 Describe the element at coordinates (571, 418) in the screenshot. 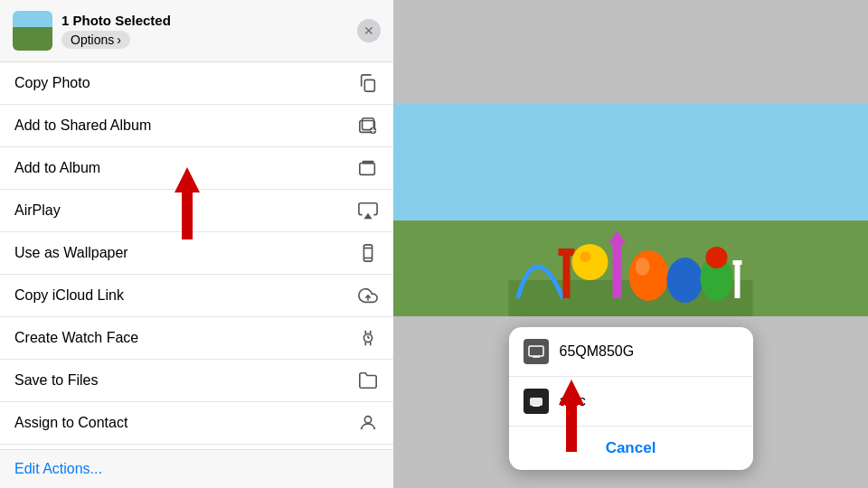

I see `red-arrow-right` at that location.